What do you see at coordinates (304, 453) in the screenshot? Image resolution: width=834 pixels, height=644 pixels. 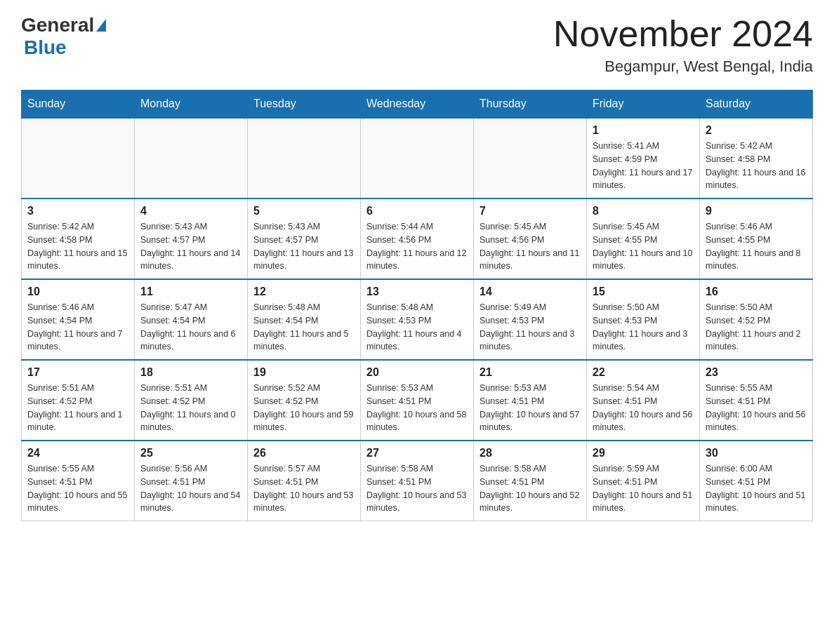 I see `day-number: 26` at bounding box center [304, 453].